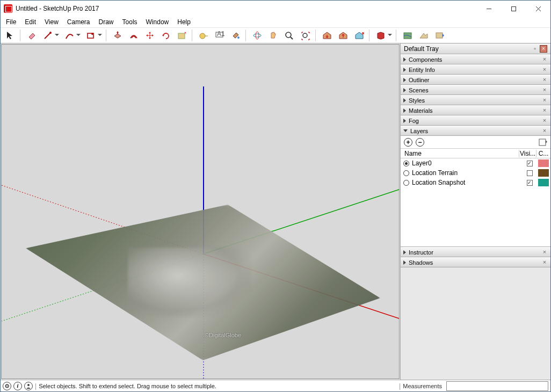 This screenshot has width=551, height=392. What do you see at coordinates (204, 35) in the screenshot?
I see `tape-measure-icon` at bounding box center [204, 35].